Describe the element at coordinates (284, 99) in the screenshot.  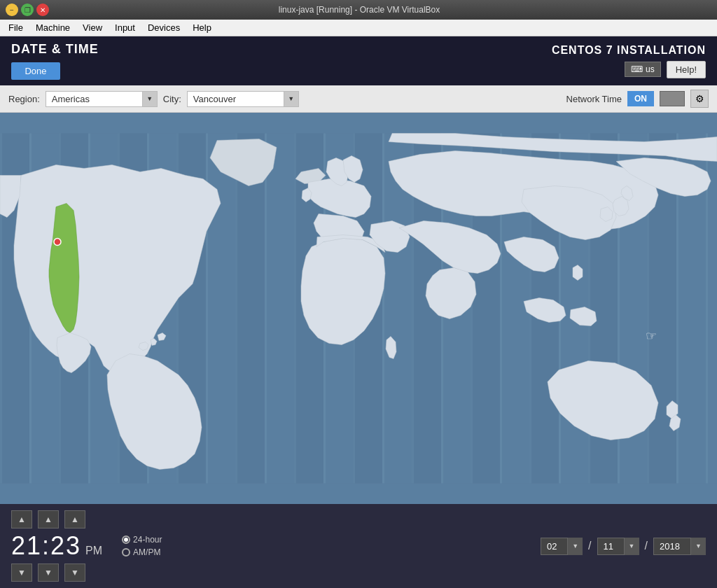
I see `controls-left: Region: Americas Europe Asia Africa Ocea…` at that location.